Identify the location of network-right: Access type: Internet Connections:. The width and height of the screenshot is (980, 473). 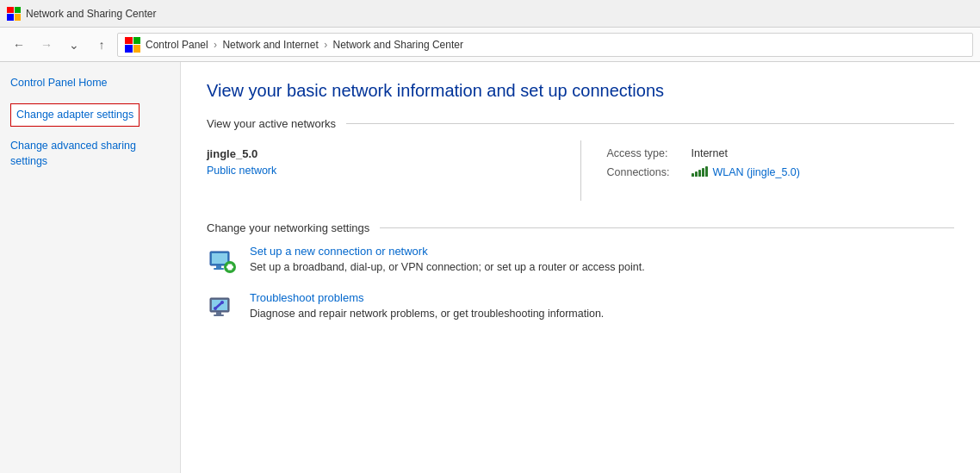
(781, 171).